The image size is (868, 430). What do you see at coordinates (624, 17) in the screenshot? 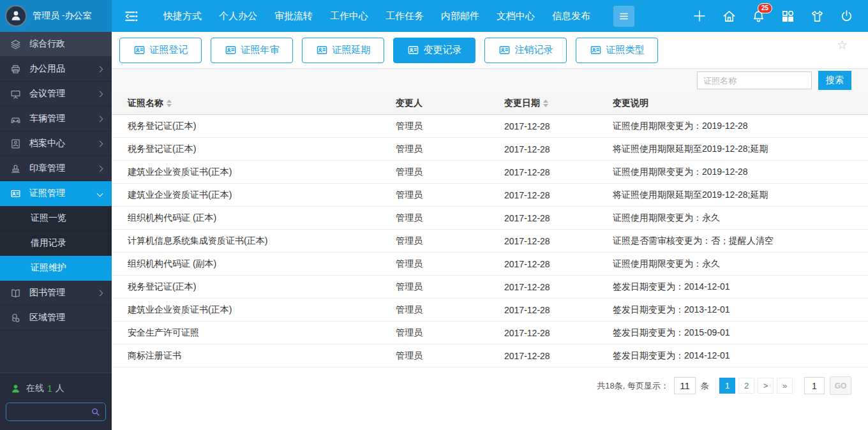
I see `more-menu-icon` at bounding box center [624, 17].